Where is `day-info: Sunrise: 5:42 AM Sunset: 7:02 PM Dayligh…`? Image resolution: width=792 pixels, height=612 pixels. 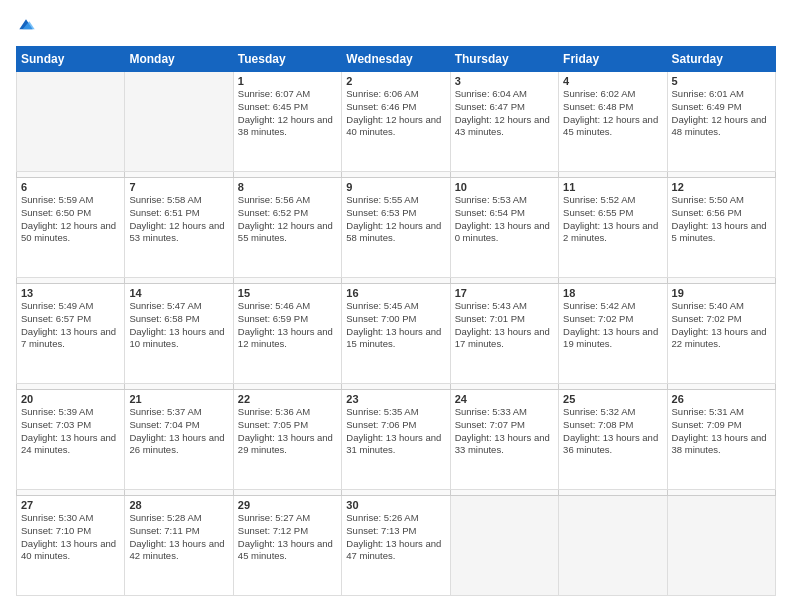 day-info: Sunrise: 5:42 AM Sunset: 7:02 PM Dayligh… is located at coordinates (612, 326).